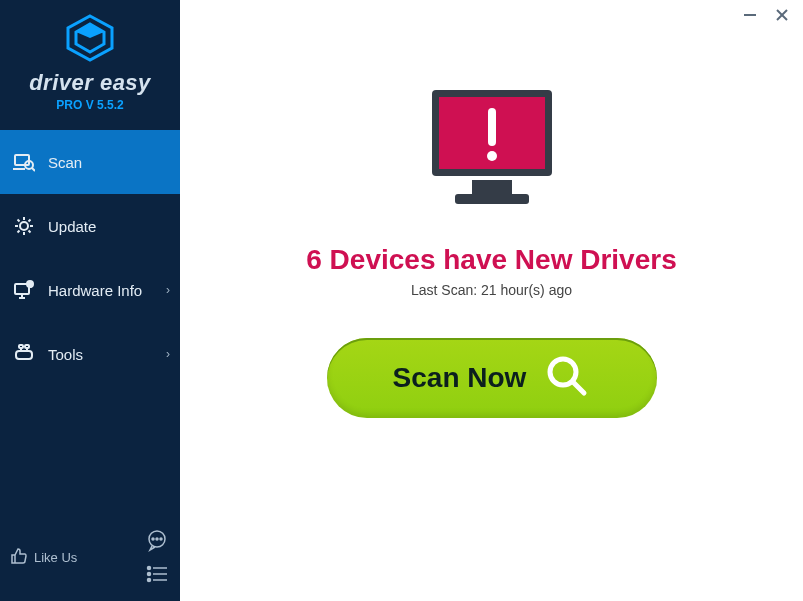 This screenshot has height=601, width=803. Describe the element at coordinates (24, 354) in the screenshot. I see `tools-icon` at that location.